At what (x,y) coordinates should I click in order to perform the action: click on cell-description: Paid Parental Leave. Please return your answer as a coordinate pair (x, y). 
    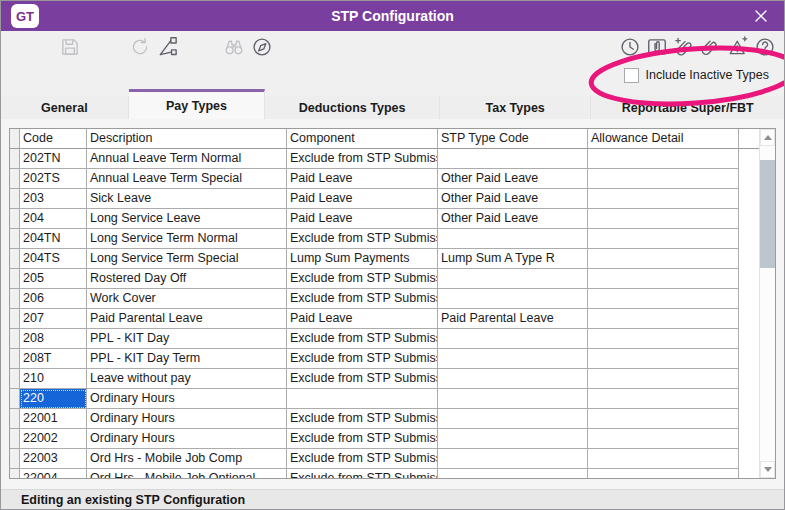
    Looking at the image, I should click on (187, 319).